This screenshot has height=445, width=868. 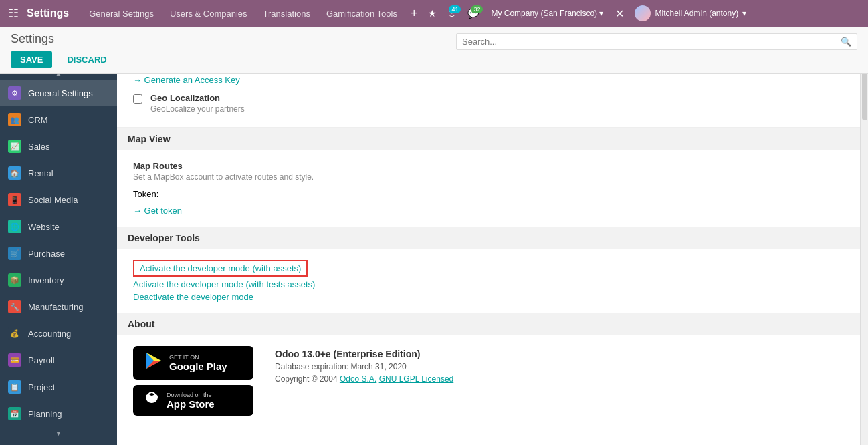 What do you see at coordinates (158, 211) in the screenshot?
I see `get-token-link: → Get token` at bounding box center [158, 211].